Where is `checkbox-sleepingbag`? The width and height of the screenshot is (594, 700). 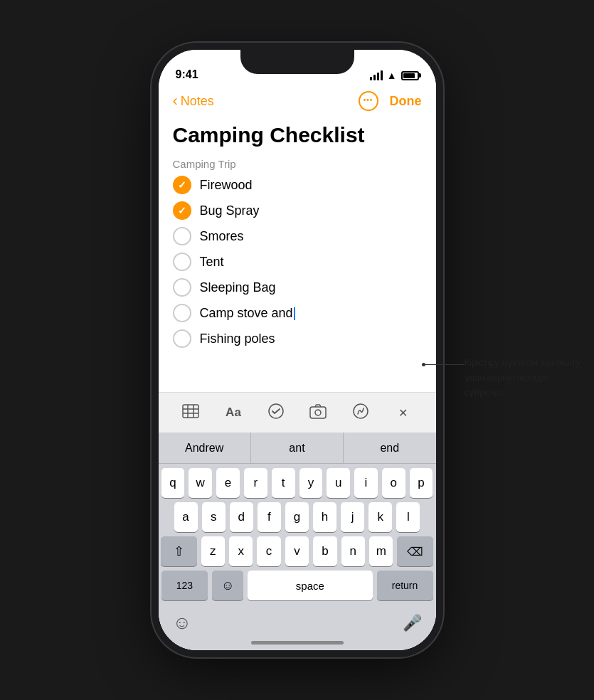 checkbox-sleepingbag is located at coordinates (182, 287).